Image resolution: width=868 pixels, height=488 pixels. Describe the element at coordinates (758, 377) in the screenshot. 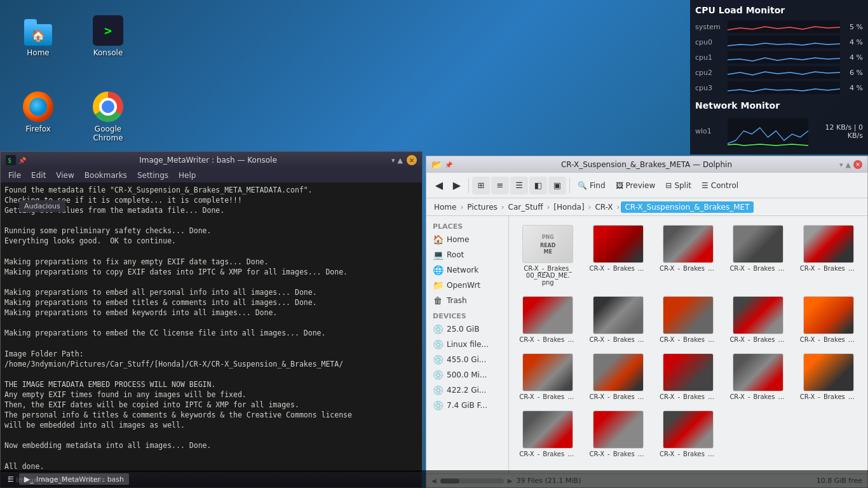

I see `file-item-13: CR-X_-_Brakes_13.jpg` at that location.